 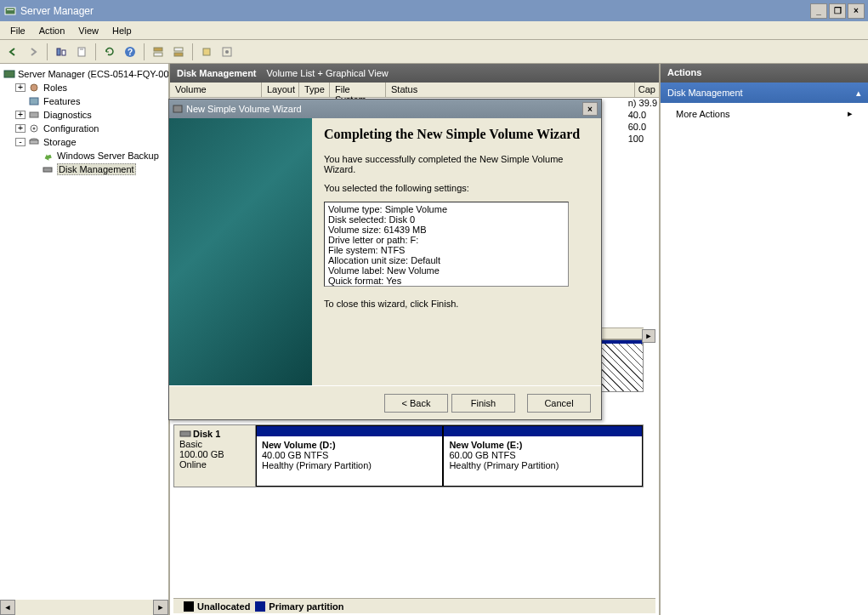 What do you see at coordinates (522, 90) in the screenshot?
I see `col-status: Status` at bounding box center [522, 90].